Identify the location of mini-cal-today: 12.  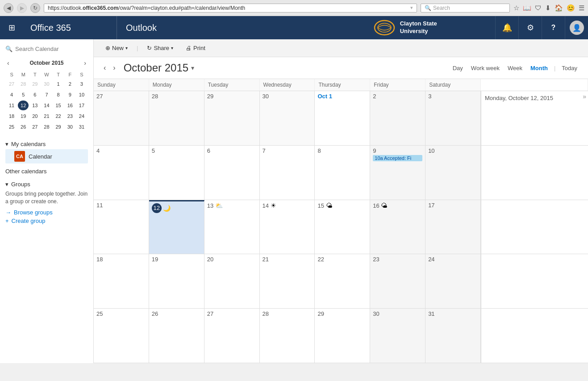
(23, 105).